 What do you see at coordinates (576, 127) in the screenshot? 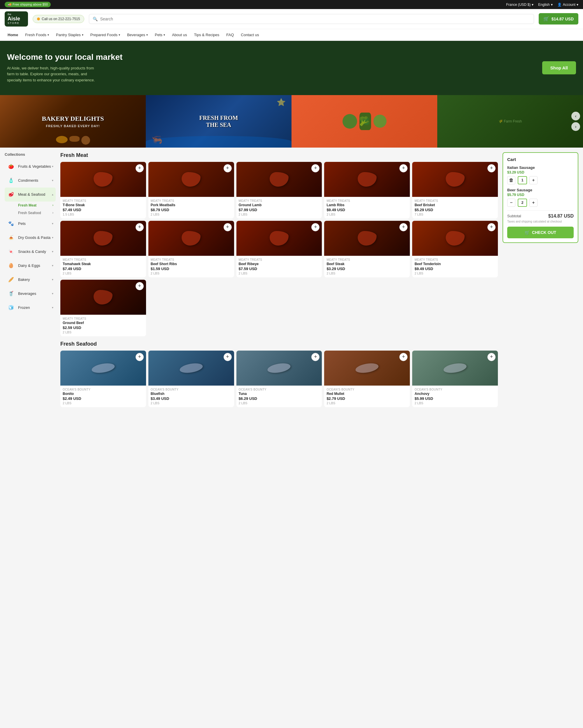
I see `banner-next-button: ›` at bounding box center [576, 127].